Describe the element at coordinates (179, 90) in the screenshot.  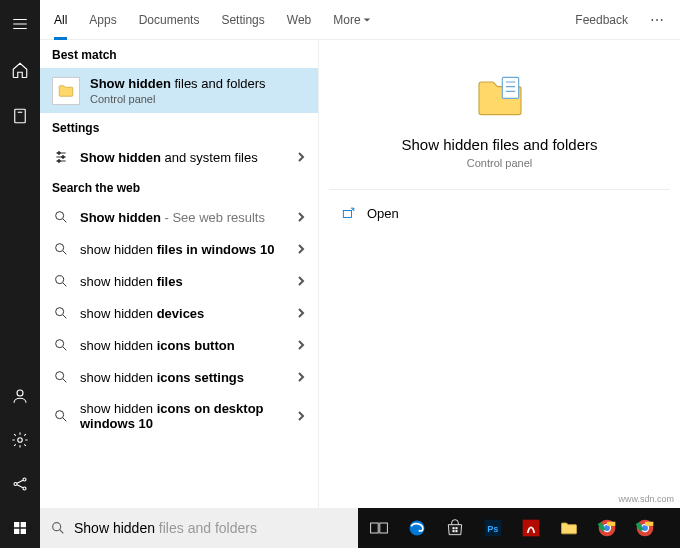
I see `best-match-item: Show hidden files and folders Control pa…` at that location.